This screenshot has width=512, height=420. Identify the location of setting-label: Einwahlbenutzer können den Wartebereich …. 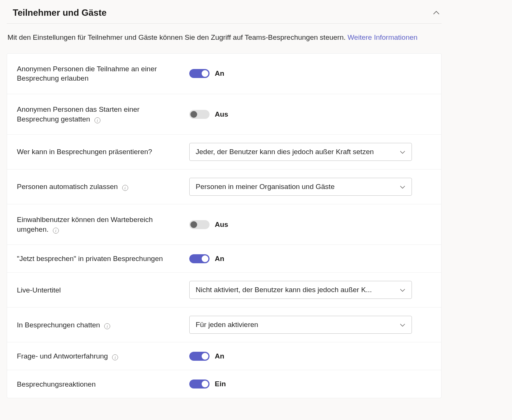
(103, 224).